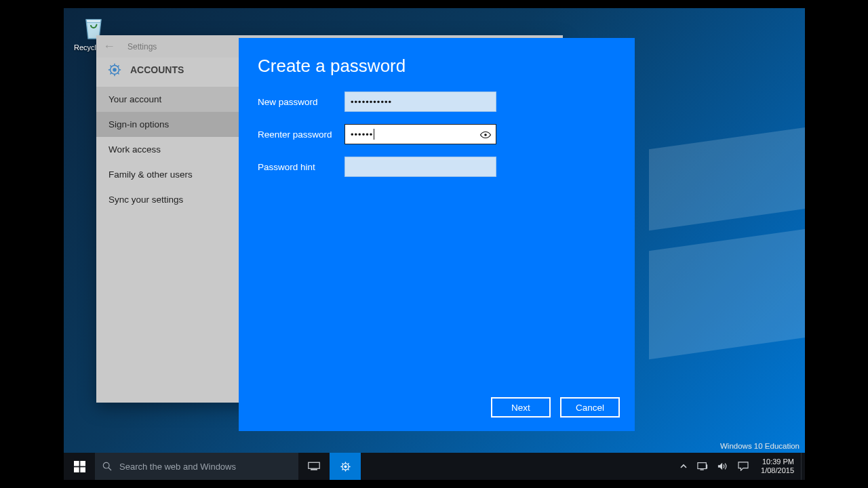 This screenshot has height=488, width=868. Describe the element at coordinates (134, 149) in the screenshot. I see `sidebar-item-label: Work access` at that location.